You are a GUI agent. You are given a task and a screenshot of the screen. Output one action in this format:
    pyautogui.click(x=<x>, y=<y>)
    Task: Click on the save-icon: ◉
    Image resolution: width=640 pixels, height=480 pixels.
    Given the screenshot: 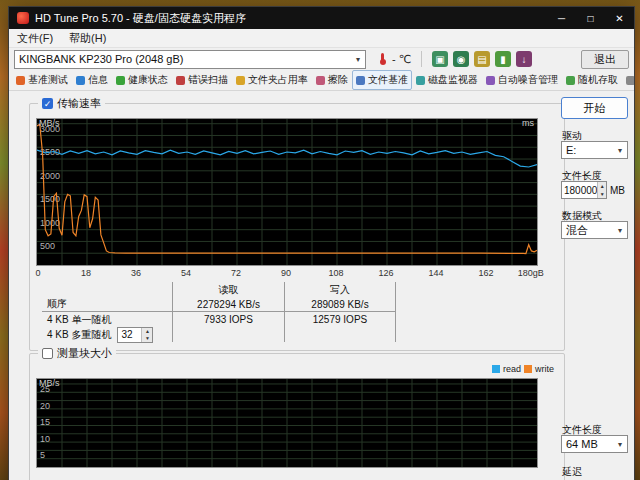 What is the action you would take?
    pyautogui.click(x=461, y=59)
    